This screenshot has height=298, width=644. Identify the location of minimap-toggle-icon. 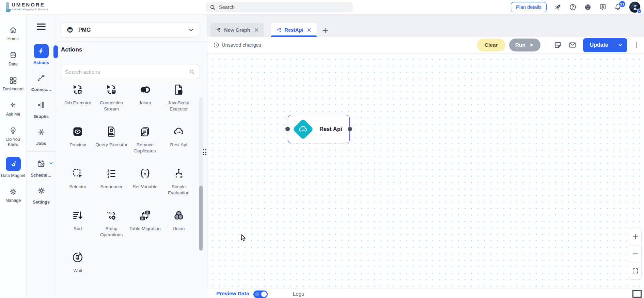
(637, 294).